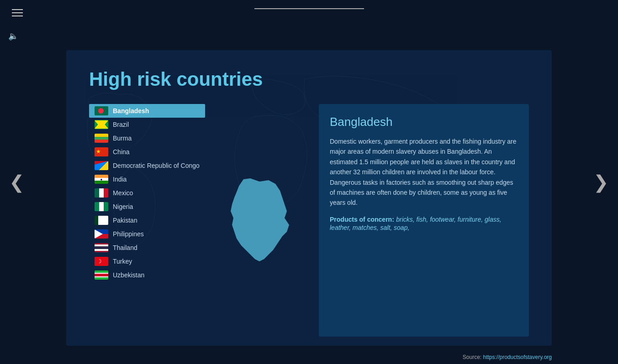 This screenshot has width=618, height=364. I want to click on country-detail-title: Bangladesh, so click(424, 122).